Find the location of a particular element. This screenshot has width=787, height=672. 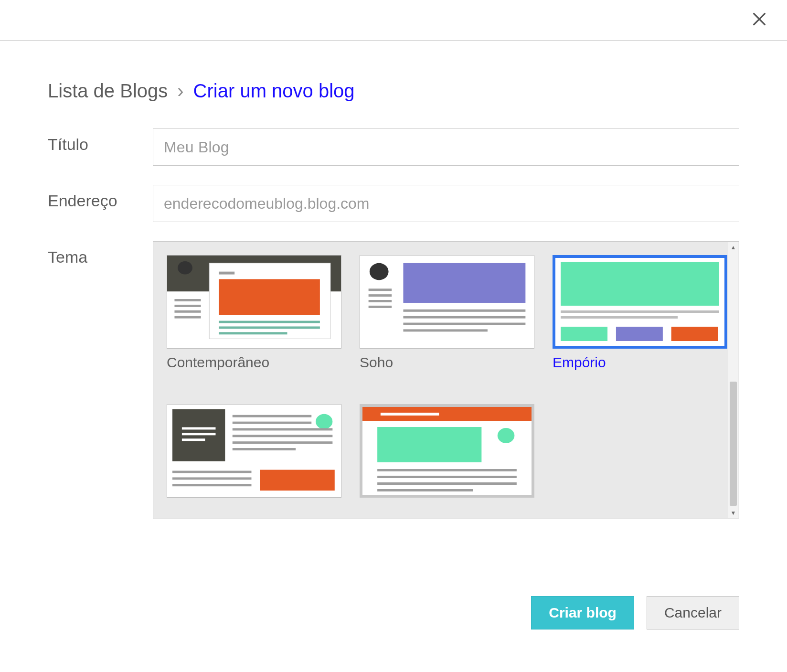

scroll-up-icon: ▲ is located at coordinates (734, 247).